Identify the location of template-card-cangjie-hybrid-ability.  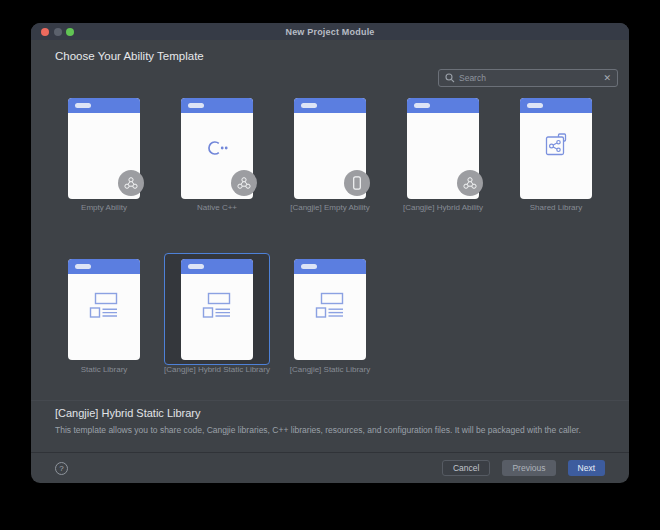
(443, 148).